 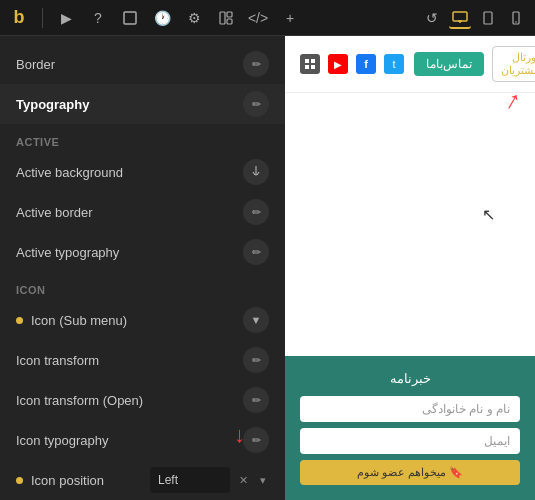 I want to click on top-toolbar: b ▶ ? 🕐 ⚙ </> + ↺, so click(x=268, y=18).